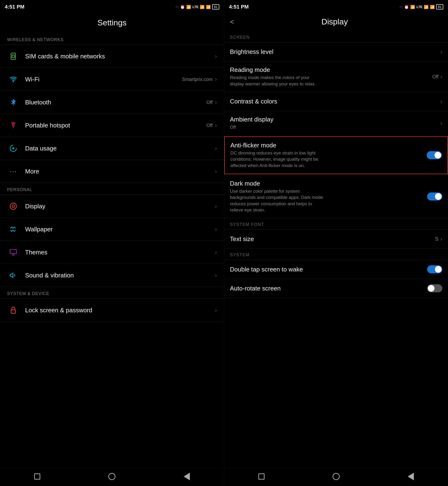 The image size is (448, 486). Describe the element at coordinates (216, 56) in the screenshot. I see `sim-right: ›` at that location.